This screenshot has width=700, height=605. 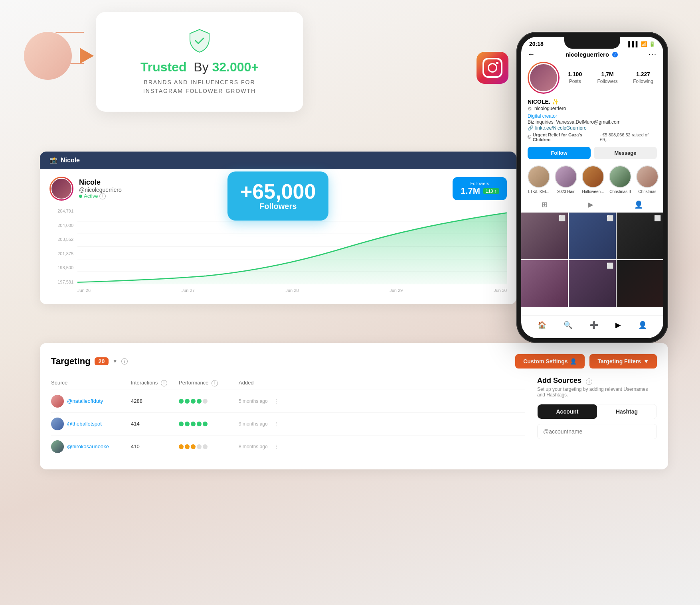 What do you see at coordinates (288, 424) in the screenshot?
I see `table-row: @theballetspot 414 9 months ago` at bounding box center [288, 424].